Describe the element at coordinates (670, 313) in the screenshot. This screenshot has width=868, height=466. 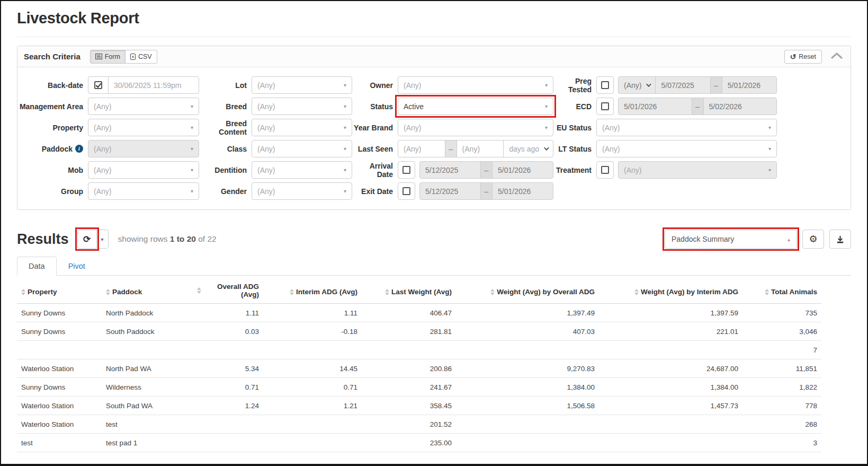
I see `table-cell: 1,397.59` at that location.